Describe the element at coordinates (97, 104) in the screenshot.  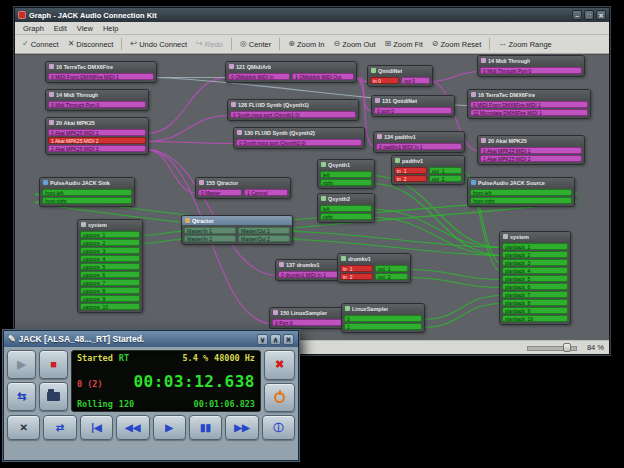
I see `port-0-midi-through-port-0: 0 Midi Through Port-0` at that location.